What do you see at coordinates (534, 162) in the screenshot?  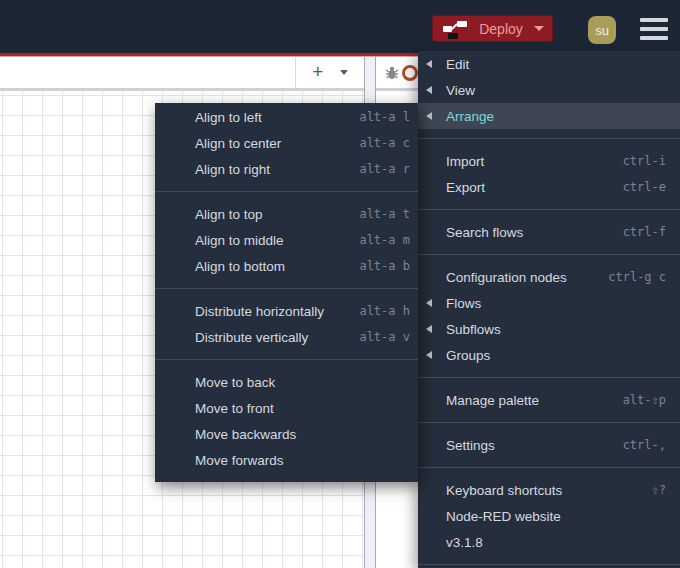 I see `menu-item-label: Import` at bounding box center [534, 162].